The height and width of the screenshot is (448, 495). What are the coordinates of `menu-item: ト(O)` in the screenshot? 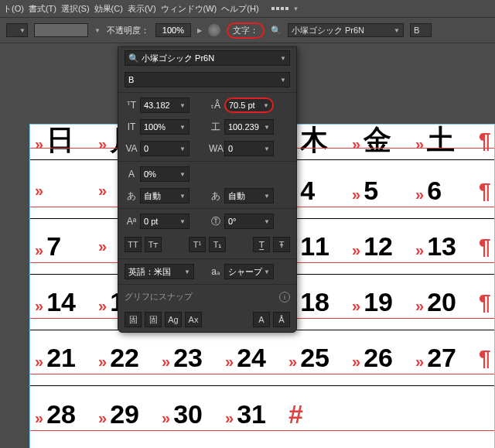 It's located at (14, 9).